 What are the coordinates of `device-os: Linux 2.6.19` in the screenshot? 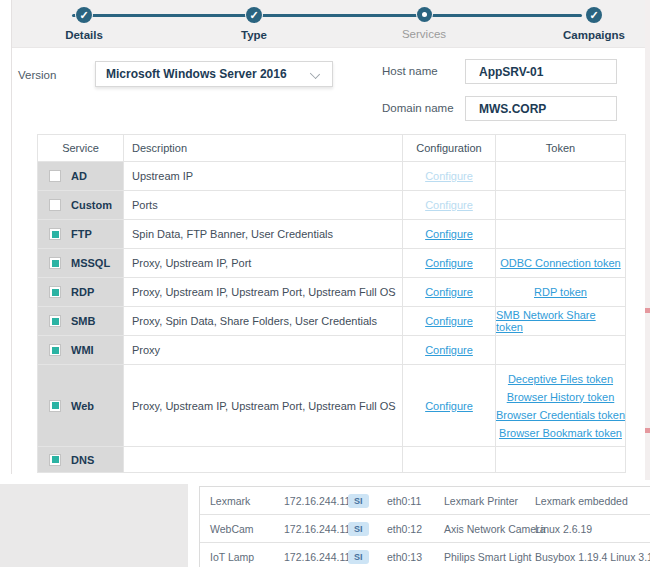 It's located at (564, 529).